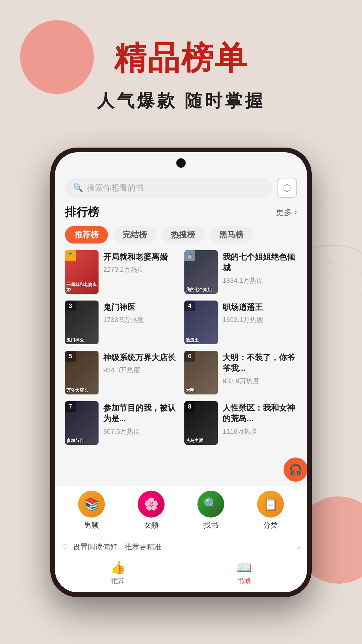 The width and height of the screenshot is (362, 644). Describe the element at coordinates (140, 257) in the screenshot. I see `book-title-1: 开局就和老婆离婚` at that location.